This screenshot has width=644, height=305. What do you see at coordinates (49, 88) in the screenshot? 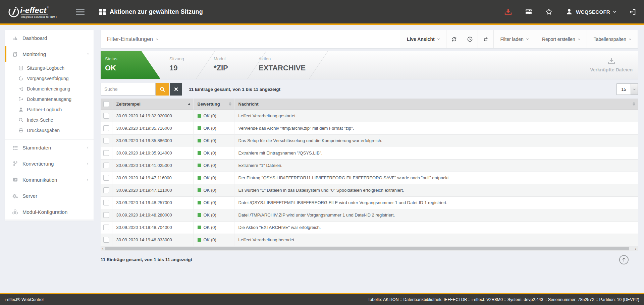
I see `sidebar-item-dokumenteneingang: Dokumenteneingang` at bounding box center [49, 88].